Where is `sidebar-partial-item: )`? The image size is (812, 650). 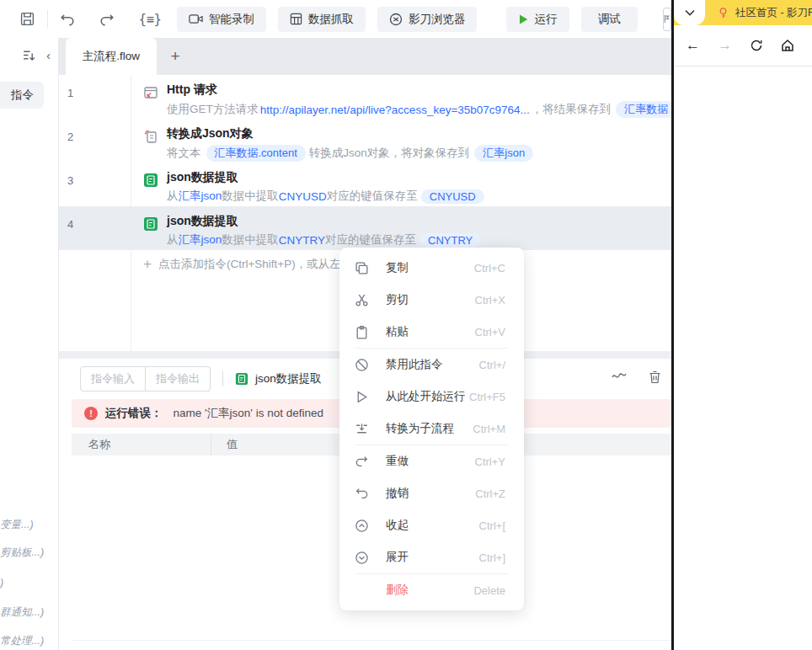
sidebar-partial-item: ) is located at coordinates (29, 583).